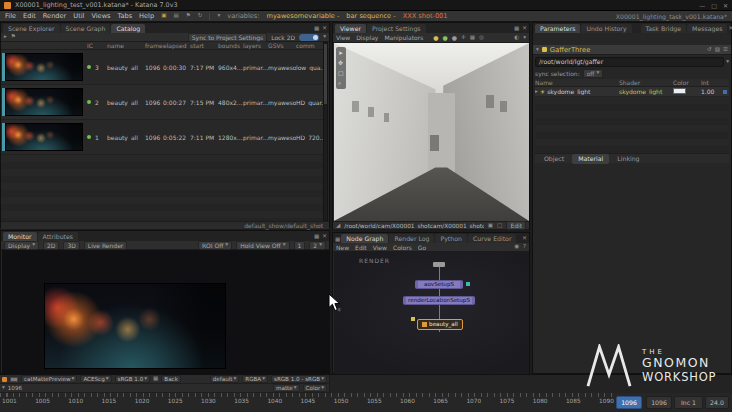 This screenshot has width=732, height=412. I want to click on edit-button: Edit, so click(516, 226).